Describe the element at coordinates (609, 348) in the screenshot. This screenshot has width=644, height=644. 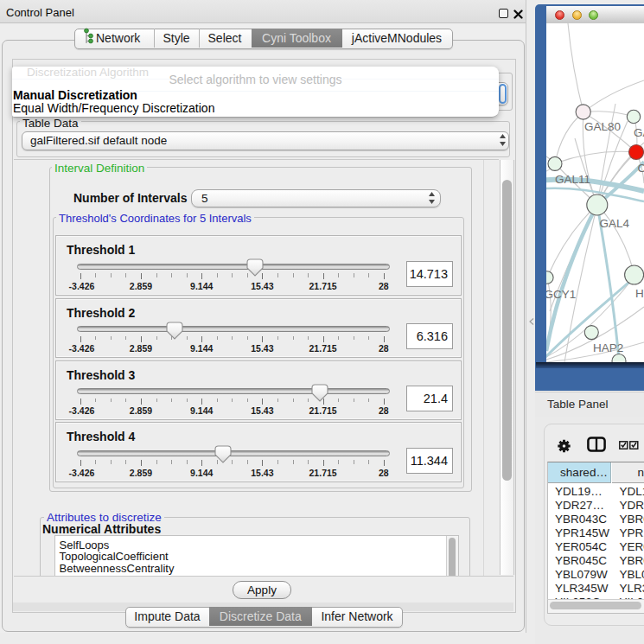
I see `svg-text: HAP2` at that location.